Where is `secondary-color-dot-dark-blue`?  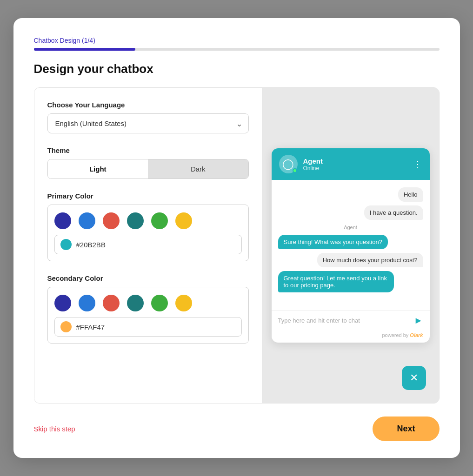
secondary-color-dot-dark-blue is located at coordinates (63, 303).